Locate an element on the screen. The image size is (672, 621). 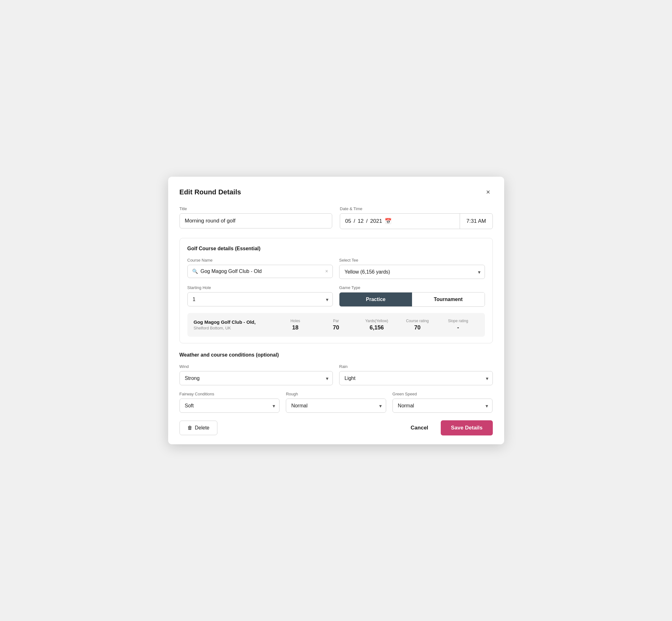
rough-dropdown: Short Normal Long Very Long is located at coordinates (336, 406).